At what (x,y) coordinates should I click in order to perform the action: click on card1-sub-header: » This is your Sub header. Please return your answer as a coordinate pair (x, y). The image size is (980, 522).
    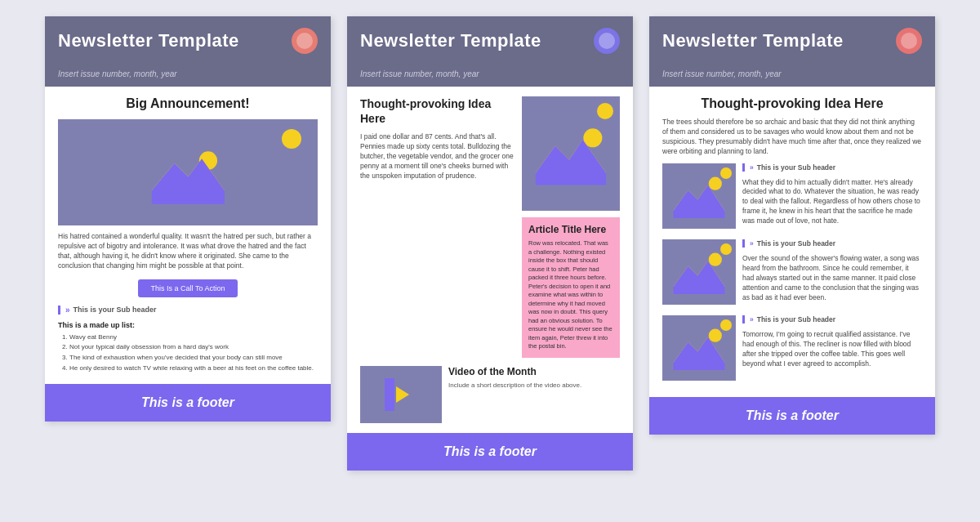
    Looking at the image, I should click on (188, 310).